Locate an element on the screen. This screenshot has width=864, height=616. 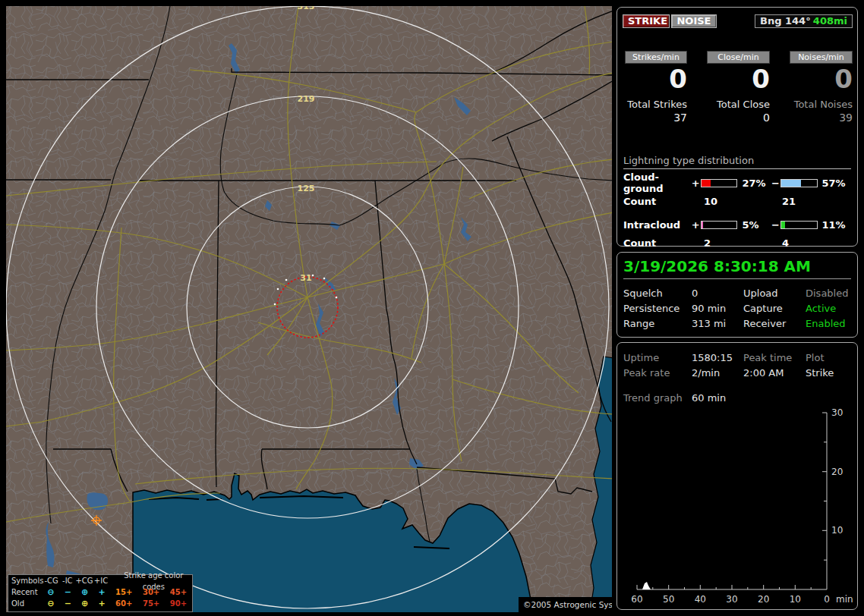
total-close-label: Total Close is located at coordinates (733, 105).